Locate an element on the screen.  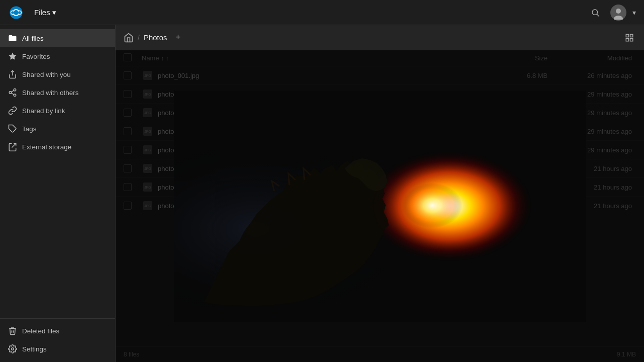
sidebar-item-settings: Settings is located at coordinates (57, 349).